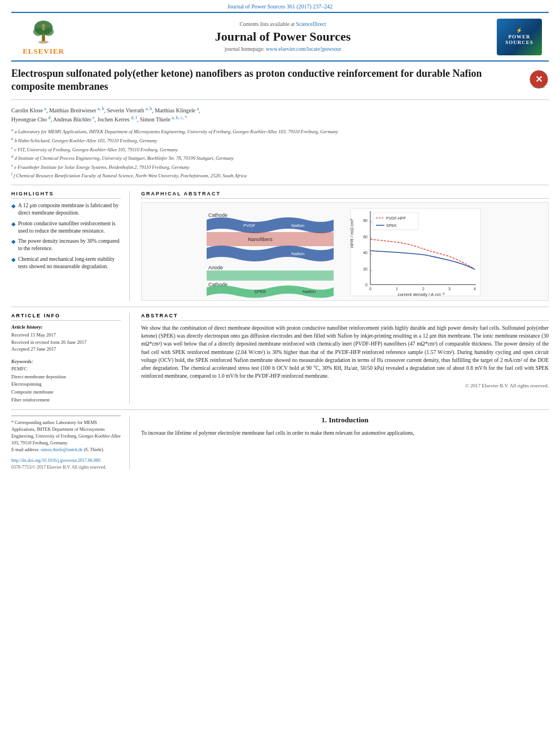 The image size is (560, 747). What do you see at coordinates (43, 32) in the screenshot?
I see `elsevier-tree-icon` at bounding box center [43, 32].